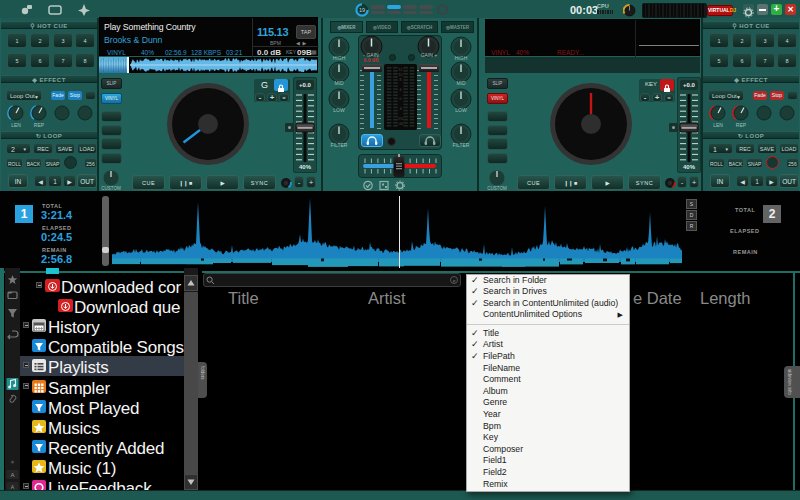  What do you see at coordinates (400, 119) in the screenshot?
I see `svg-text: VU` at bounding box center [400, 119].